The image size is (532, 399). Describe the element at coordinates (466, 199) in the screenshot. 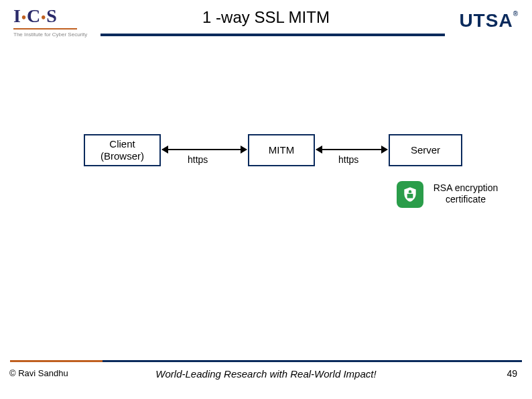

I see `cert-label-2: certificate` at that location.